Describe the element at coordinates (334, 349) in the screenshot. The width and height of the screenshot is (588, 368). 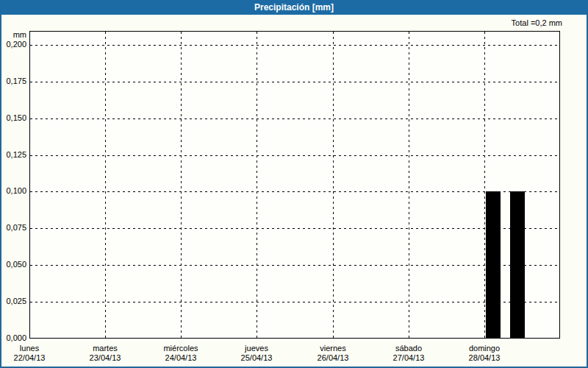
I see `x-axis-weekday: viernes` at that location.